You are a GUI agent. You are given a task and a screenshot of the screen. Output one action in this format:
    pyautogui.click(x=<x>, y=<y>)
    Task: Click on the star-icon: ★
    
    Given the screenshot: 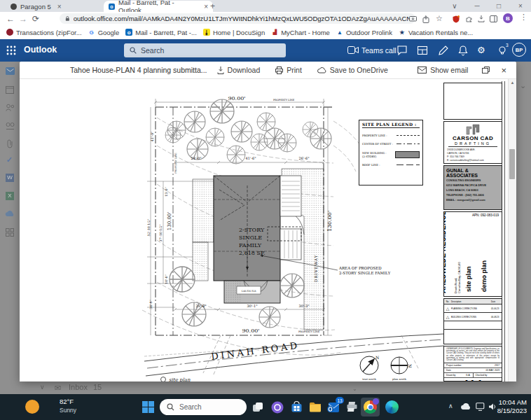 What is the action you would take?
    pyautogui.click(x=402, y=32)
    